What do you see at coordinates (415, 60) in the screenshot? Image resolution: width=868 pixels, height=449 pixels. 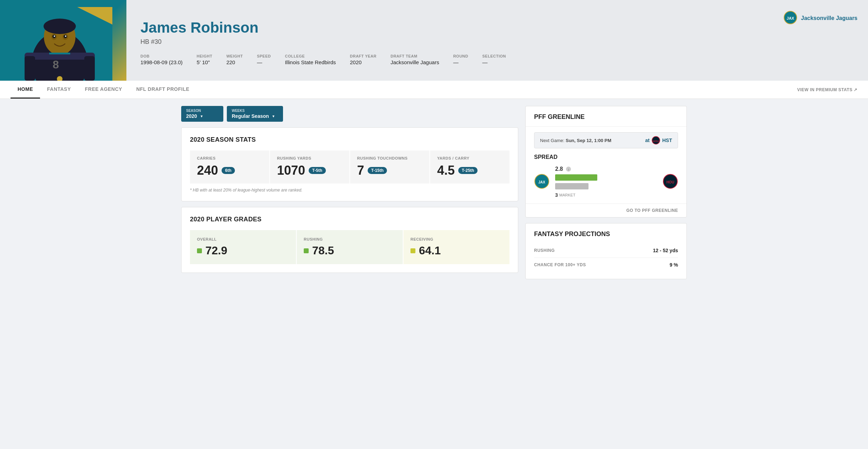 I see `draft-team-stat: DRAFT TEAM Jacksonville Jaguars` at bounding box center [415, 60].